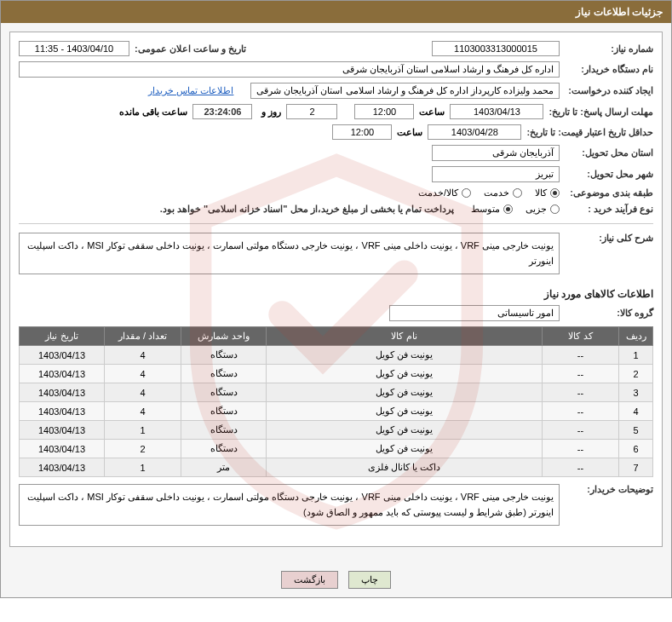  I want to click on validity-label: حداقل تاریخ اعتبار قیمت: تا تاریخ:, so click(588, 133).